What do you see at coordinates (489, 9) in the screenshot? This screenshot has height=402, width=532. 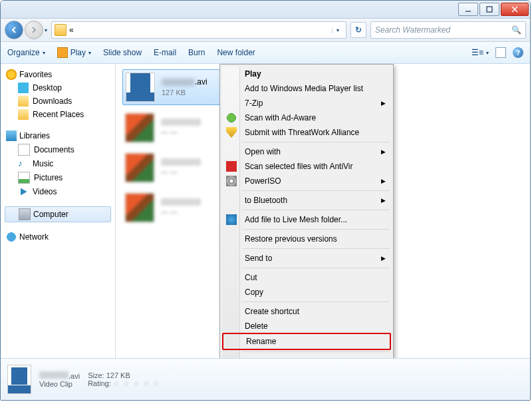 I see `maximize-button` at bounding box center [489, 9].